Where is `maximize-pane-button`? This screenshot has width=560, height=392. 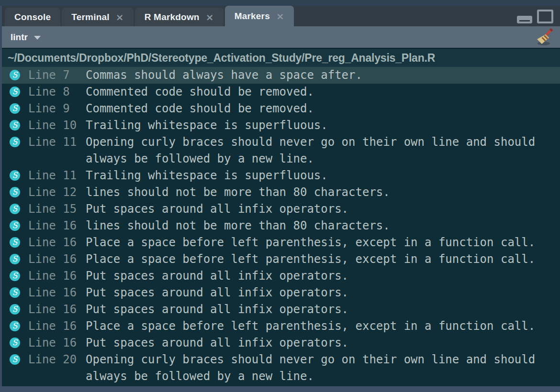
maximize-pane-button is located at coordinates (545, 16).